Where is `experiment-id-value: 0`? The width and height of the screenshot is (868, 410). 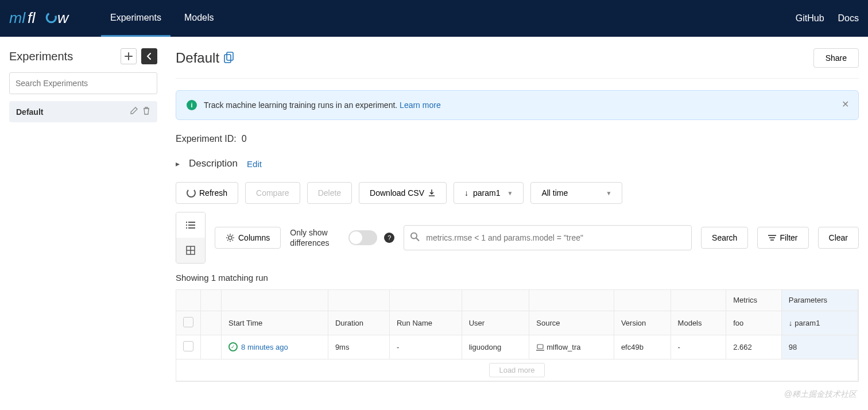
experiment-id-value: 0 is located at coordinates (245, 139).